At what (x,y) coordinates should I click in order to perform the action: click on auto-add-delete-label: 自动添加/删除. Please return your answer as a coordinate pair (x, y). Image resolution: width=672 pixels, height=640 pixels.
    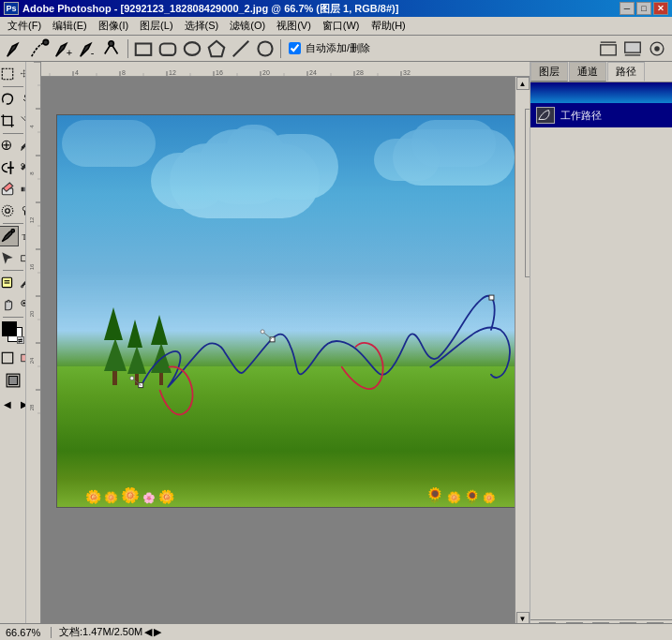
    Looking at the image, I should click on (330, 49).